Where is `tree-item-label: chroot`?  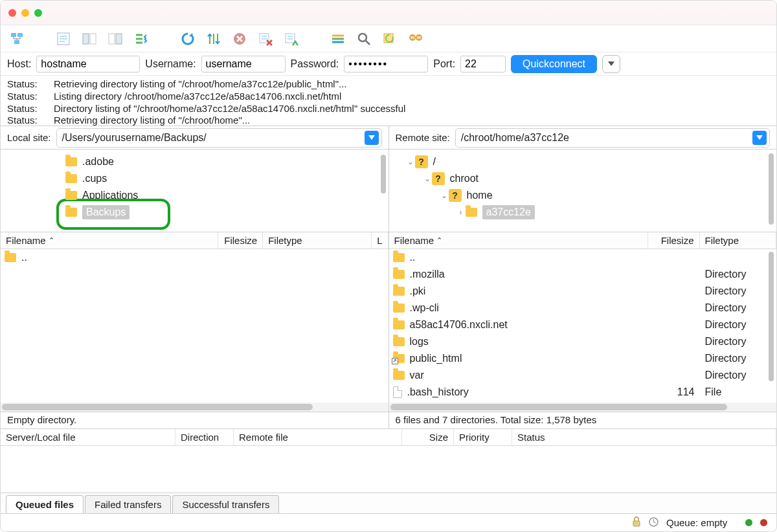 tree-item-label: chroot is located at coordinates (464, 179).